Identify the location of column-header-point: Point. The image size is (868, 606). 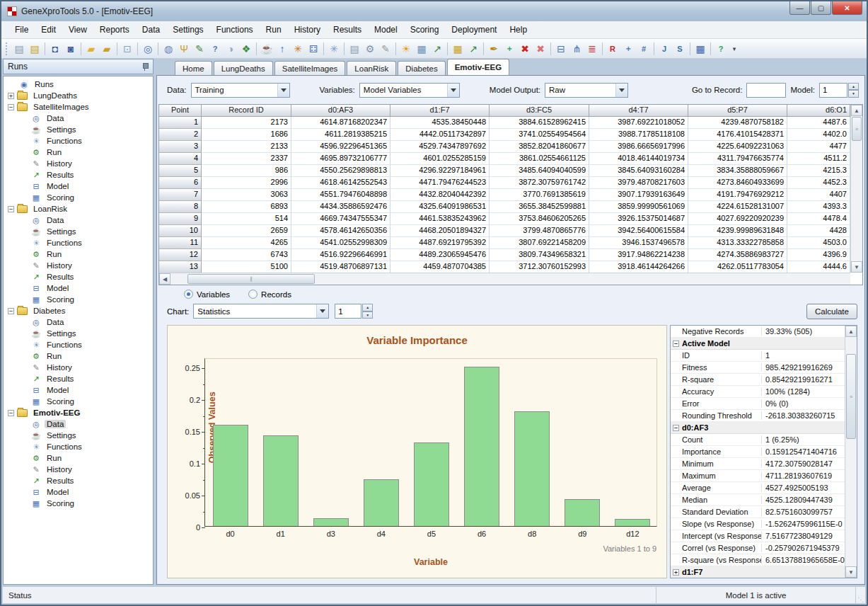
(180, 110).